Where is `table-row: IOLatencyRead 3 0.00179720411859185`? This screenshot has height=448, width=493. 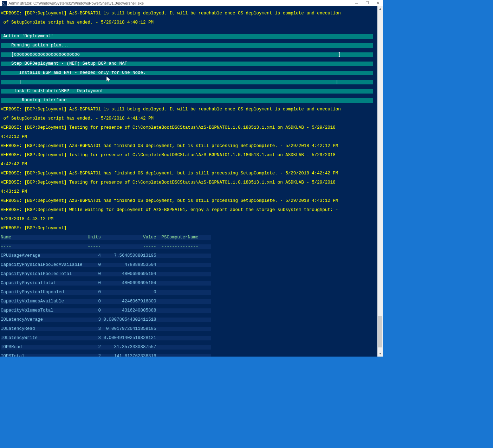 table-row: IOLatencyRead 3 0.00179720411859185 is located at coordinates (106, 329).